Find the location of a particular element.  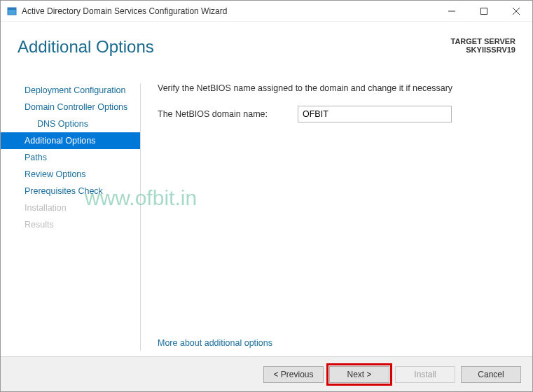

close-button is located at coordinates (516, 11).